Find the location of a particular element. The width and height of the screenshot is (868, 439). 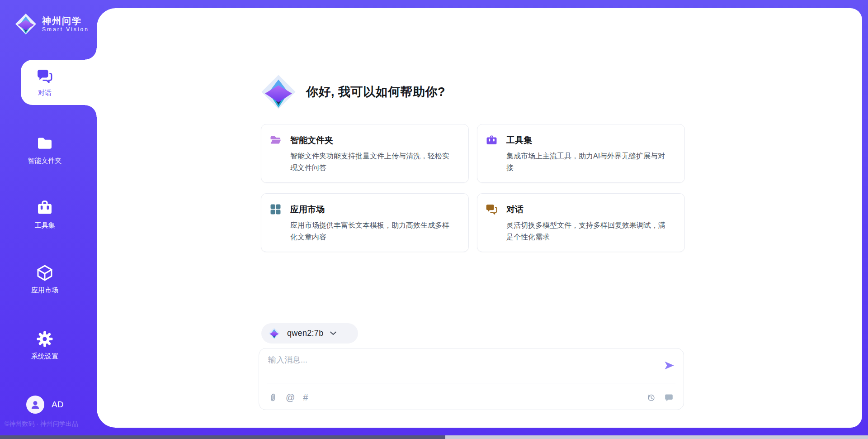

card-smart-folder: 智能文件夹 智能文件夹功能支持批量文件上传与清洗，轻松实现文件问答 is located at coordinates (365, 153).